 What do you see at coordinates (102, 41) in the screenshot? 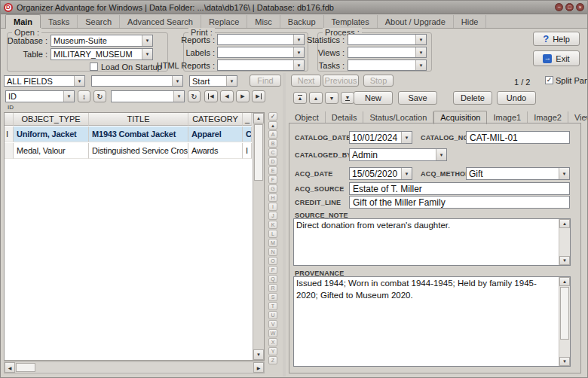
I see `database-select: Museum-Suite ▼` at bounding box center [102, 41].